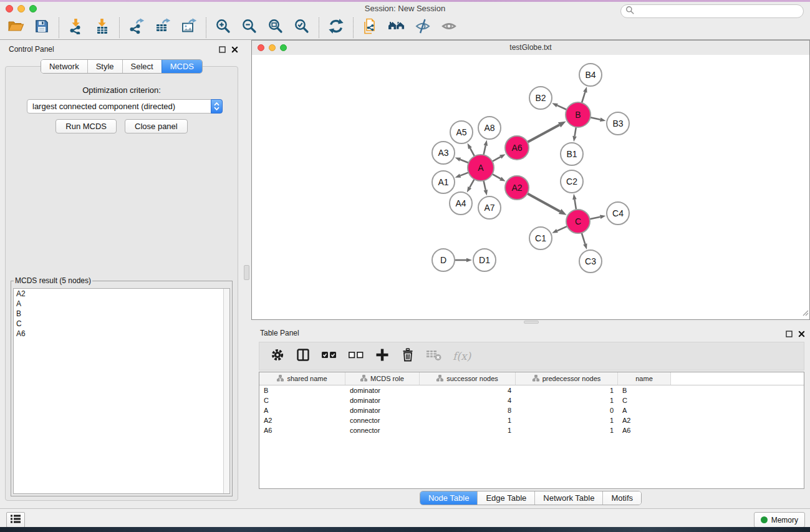 Image resolution: width=810 pixels, height=532 pixels. I want to click on column-header-shared-name: shared name, so click(302, 379).